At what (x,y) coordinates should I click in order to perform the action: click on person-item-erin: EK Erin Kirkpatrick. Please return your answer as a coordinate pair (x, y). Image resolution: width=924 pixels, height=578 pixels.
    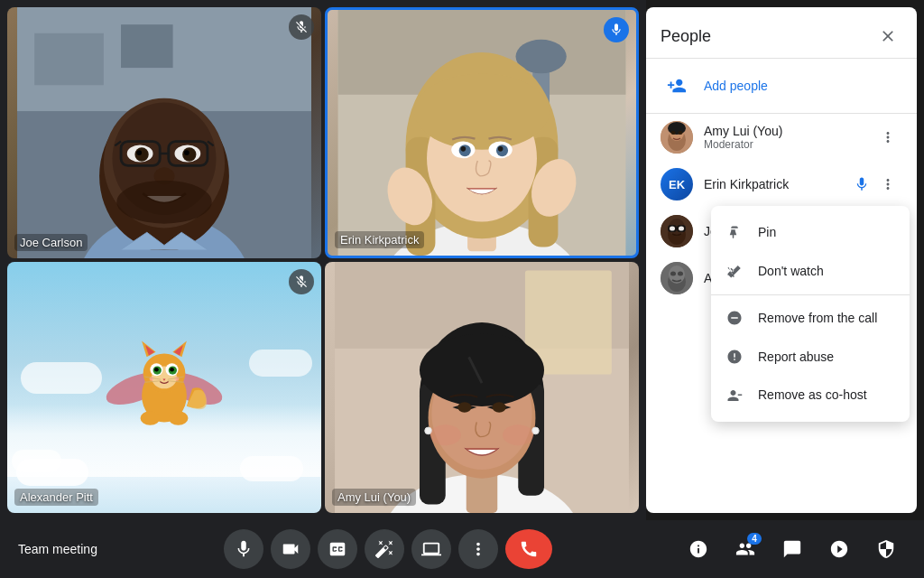
    Looking at the image, I should click on (781, 184).